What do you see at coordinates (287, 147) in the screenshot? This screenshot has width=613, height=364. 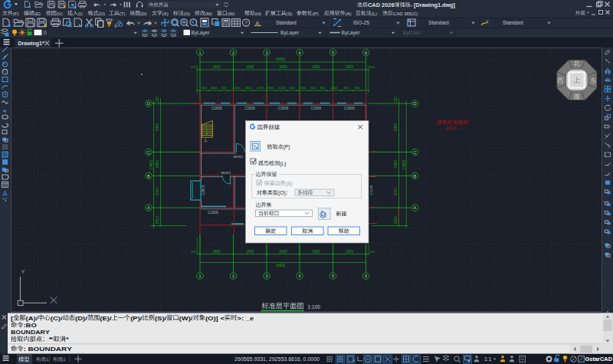 I see `svg-text: (P)` at bounding box center [287, 147].